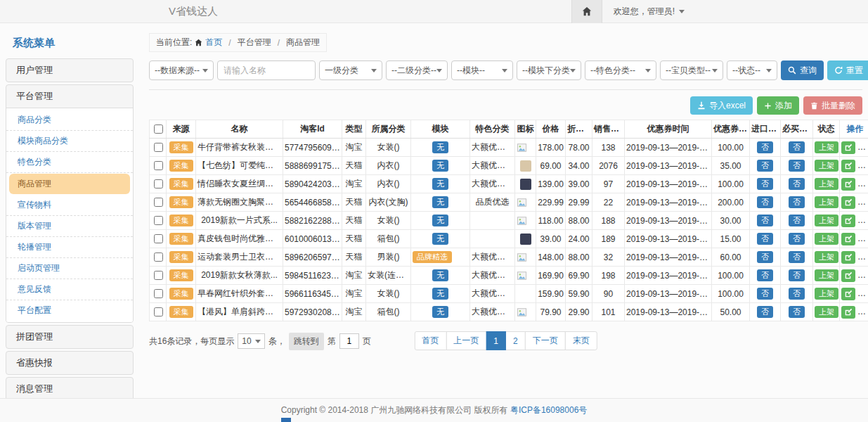  Describe the element at coordinates (769, 70) in the screenshot. I see `caret-down-icon` at that location.